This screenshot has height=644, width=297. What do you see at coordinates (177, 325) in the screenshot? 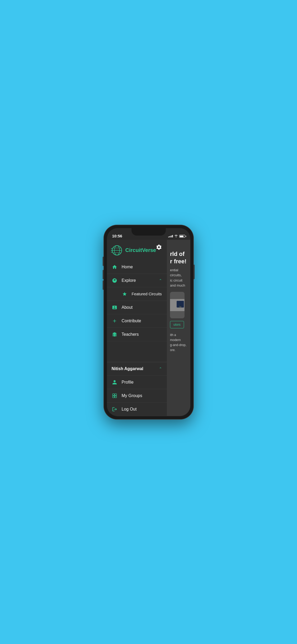
I see `contributors-button: utors` at bounding box center [177, 325].